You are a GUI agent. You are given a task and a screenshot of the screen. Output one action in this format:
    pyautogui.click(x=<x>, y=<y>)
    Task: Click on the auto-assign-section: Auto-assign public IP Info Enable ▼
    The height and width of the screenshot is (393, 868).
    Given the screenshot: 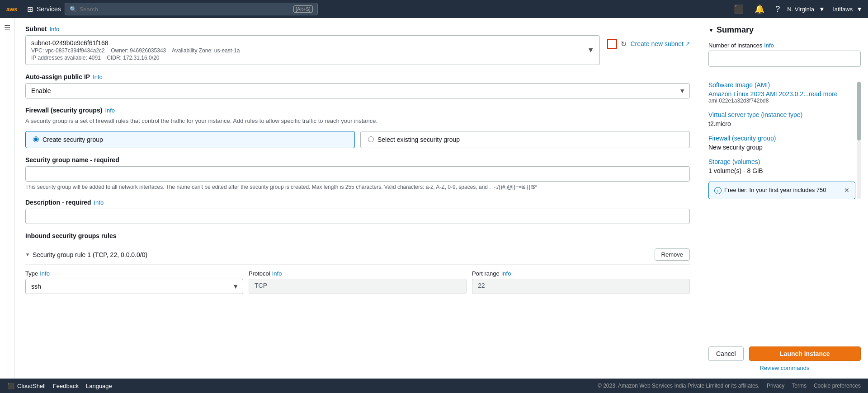 What is the action you would take?
    pyautogui.click(x=358, y=86)
    